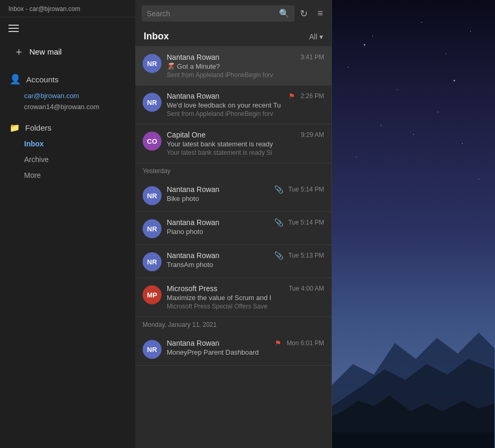 The image size is (495, 448). What do you see at coordinates (233, 66) in the screenshot?
I see `email-item: NR Nantana Rowan 3:41 PM 🌋 Got a Minute?…` at bounding box center [233, 66].